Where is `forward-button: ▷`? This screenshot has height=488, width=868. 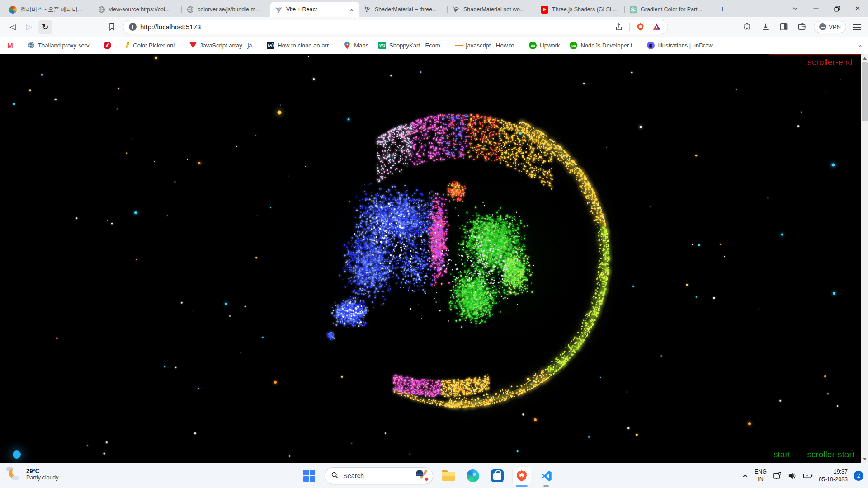 forward-button: ▷ is located at coordinates (29, 27).